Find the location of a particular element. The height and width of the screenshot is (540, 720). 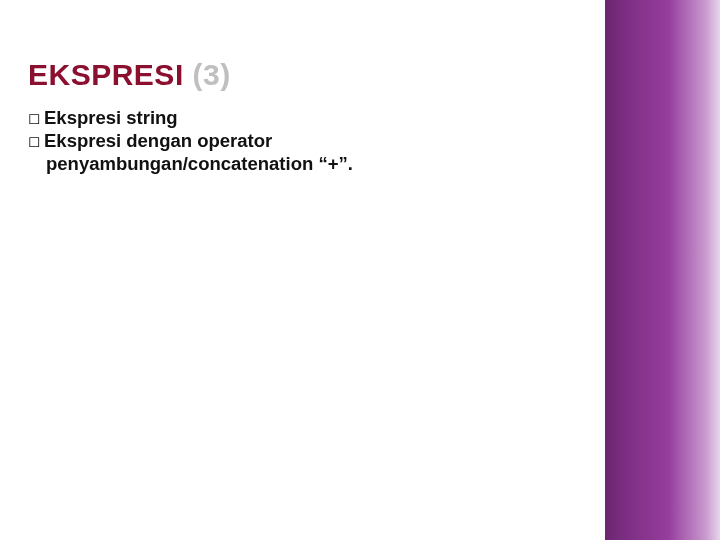

bullet-list: ◻Ekspresi string ◻Ekspresi dengan operat… is located at coordinates (302, 140).